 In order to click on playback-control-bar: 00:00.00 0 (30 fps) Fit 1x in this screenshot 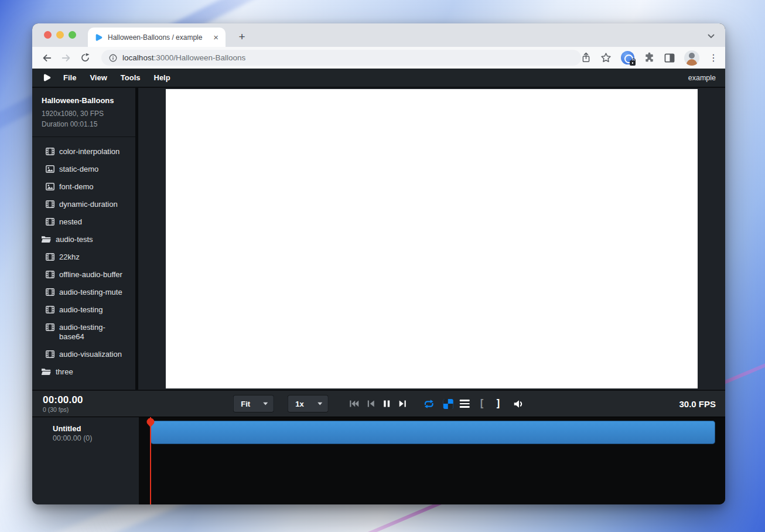, I will do `click(378, 403)`.